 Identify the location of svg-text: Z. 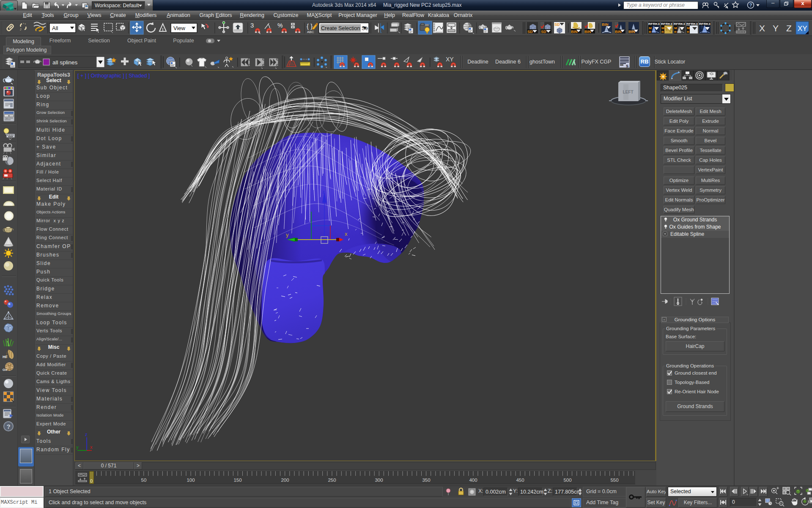
(789, 28).